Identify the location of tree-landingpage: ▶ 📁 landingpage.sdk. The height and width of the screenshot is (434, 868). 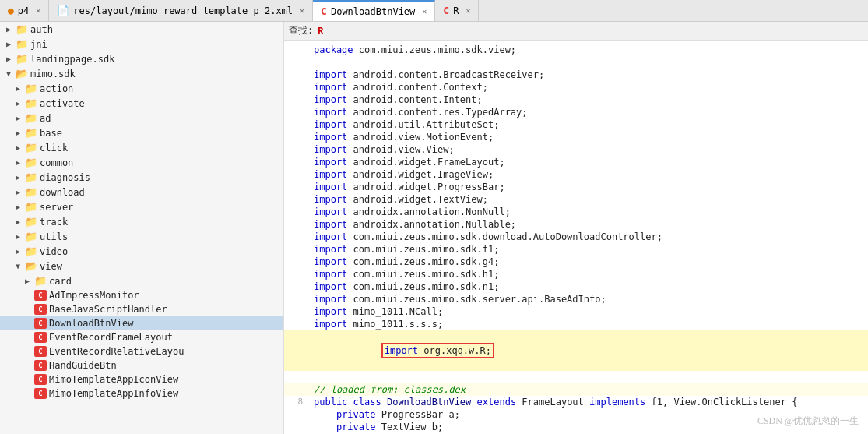
(142, 59).